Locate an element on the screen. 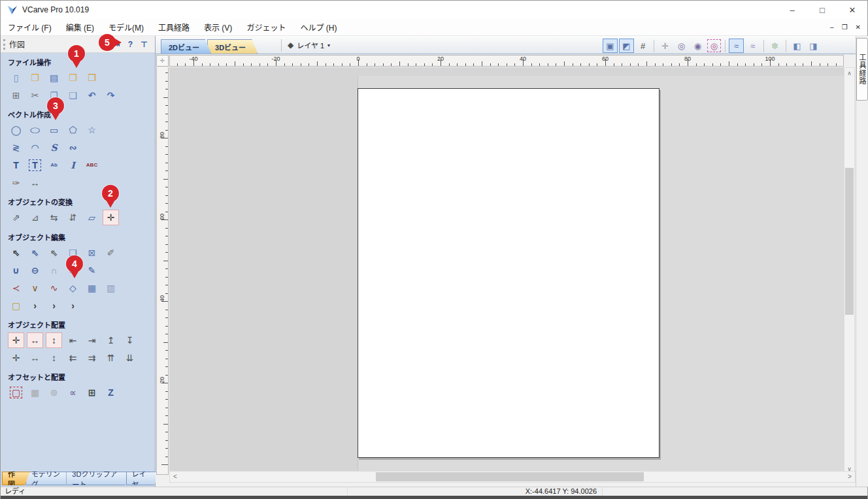  horizontal-scroll-thumb is located at coordinates (510, 477).